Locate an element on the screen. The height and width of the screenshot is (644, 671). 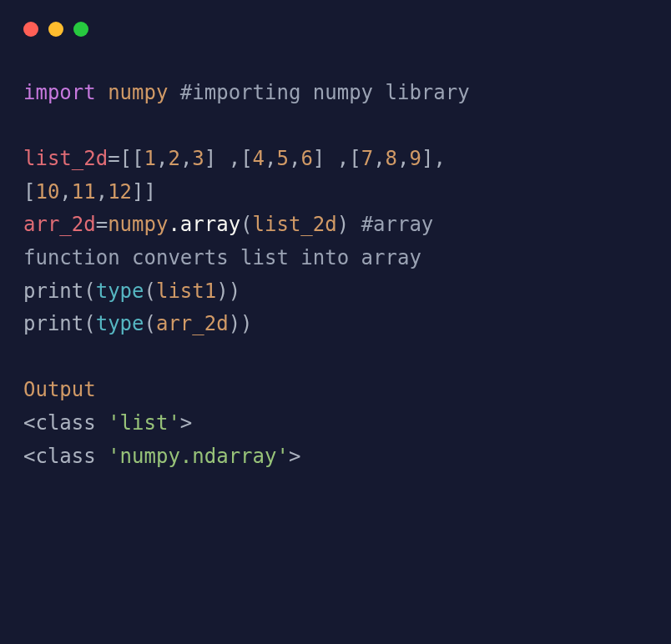
number: 2 is located at coordinates (174, 158).